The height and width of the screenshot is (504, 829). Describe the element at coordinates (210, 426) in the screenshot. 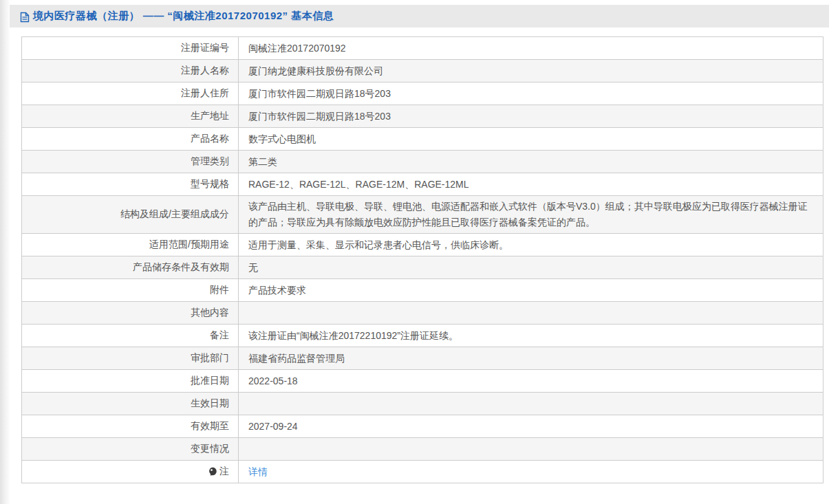

I see `row-label-text: 有效期至` at that location.